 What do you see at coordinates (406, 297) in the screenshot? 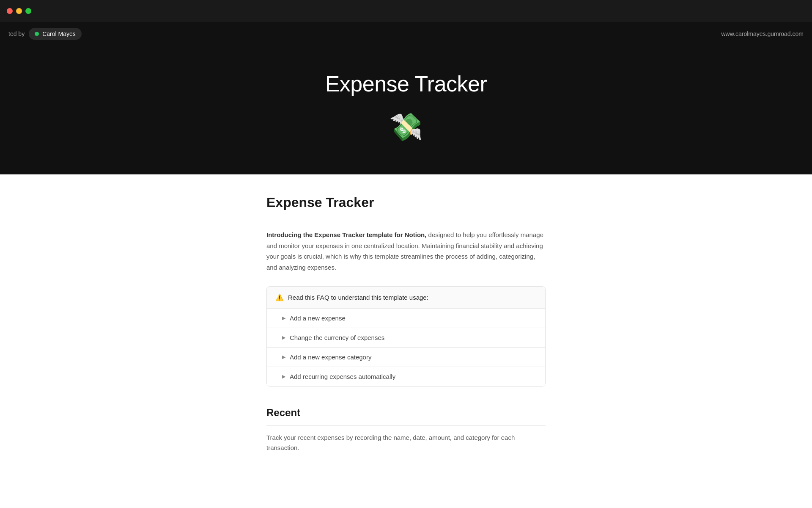
I see `faq-header: ⚠️ Read this FAQ to understand this temp…` at bounding box center [406, 297].